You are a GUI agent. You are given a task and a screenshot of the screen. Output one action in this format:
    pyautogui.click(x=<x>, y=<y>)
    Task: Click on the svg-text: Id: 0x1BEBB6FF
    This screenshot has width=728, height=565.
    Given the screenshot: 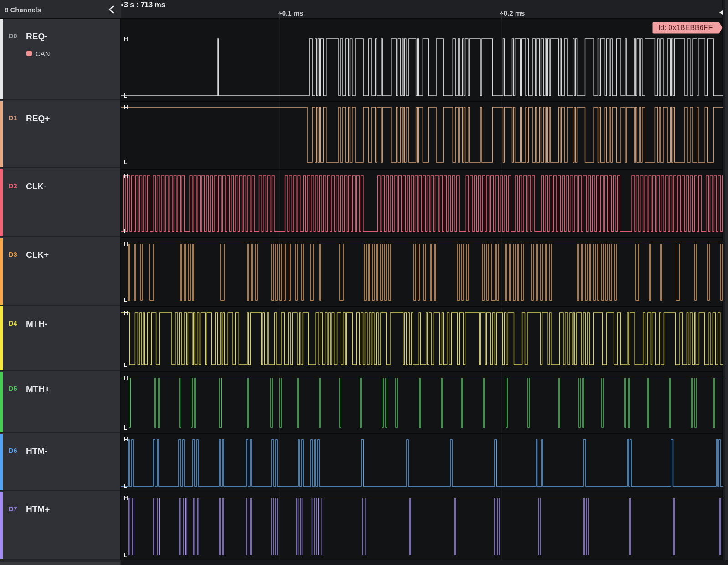 What is the action you would take?
    pyautogui.click(x=686, y=27)
    